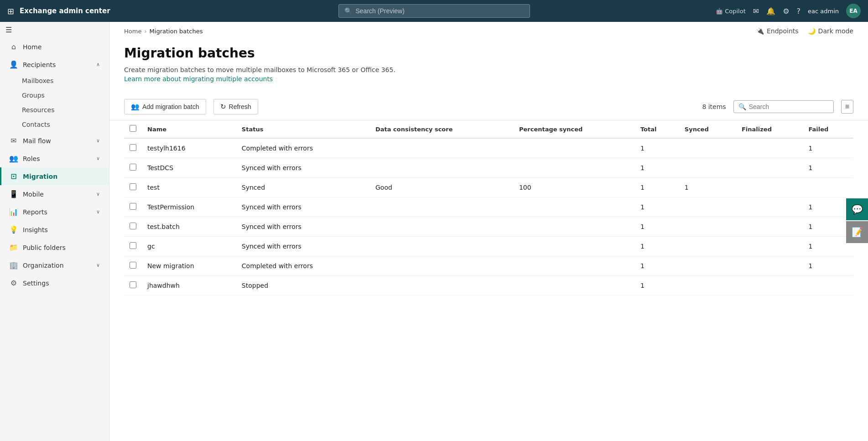 This screenshot has height=441, width=868. Describe the element at coordinates (831, 31) in the screenshot. I see `darkmode-button: 🌙 Dark mode` at that location.